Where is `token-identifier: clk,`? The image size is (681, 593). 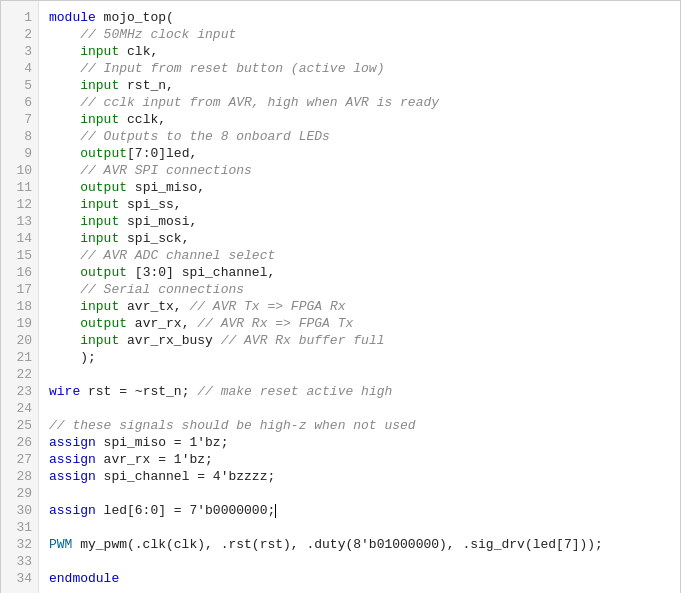 token-identifier: clk, is located at coordinates (138, 52).